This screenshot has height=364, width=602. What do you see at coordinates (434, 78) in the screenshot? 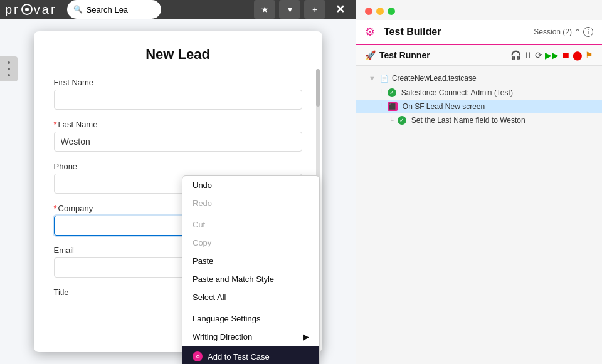
I see `tree-item-label-testcase: CreateNewLead.testcase` at bounding box center [434, 78].